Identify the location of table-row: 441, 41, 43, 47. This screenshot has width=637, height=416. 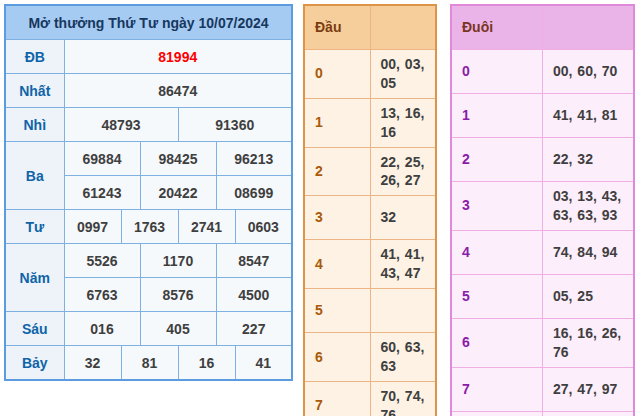
(370, 264).